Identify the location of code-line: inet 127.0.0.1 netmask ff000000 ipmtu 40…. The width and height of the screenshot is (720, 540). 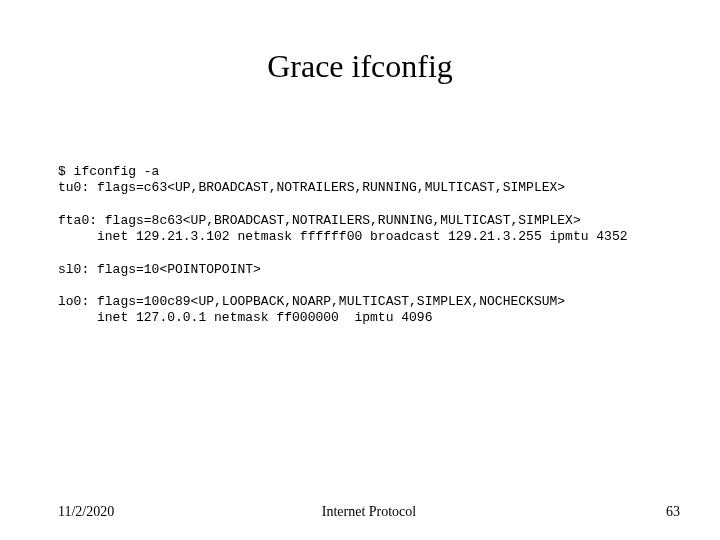
(245, 318).